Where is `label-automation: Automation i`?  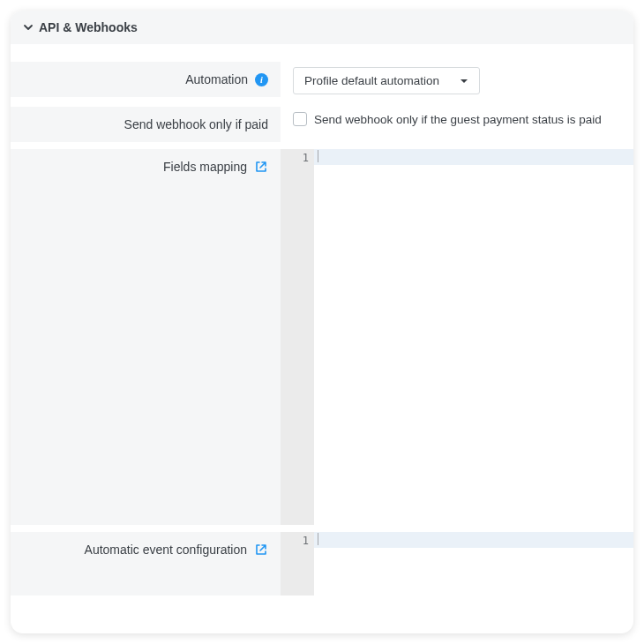
label-automation: Automation i is located at coordinates (146, 79).